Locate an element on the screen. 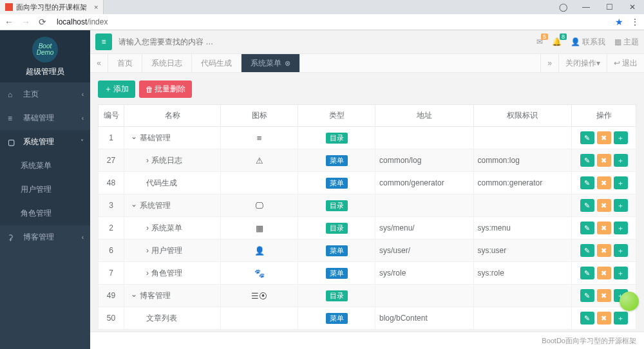  sidebar-subitem: 用户管理 is located at coordinates (45, 189).